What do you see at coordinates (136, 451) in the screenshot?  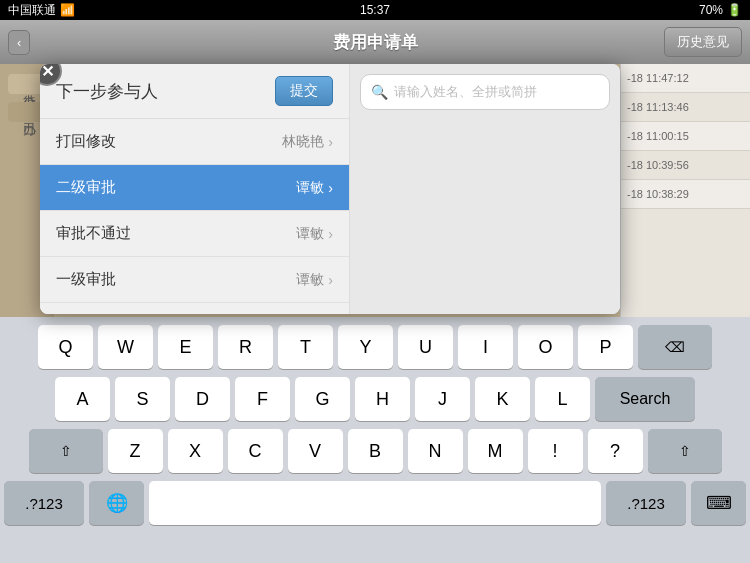 I see `key-z: Z` at bounding box center [136, 451].